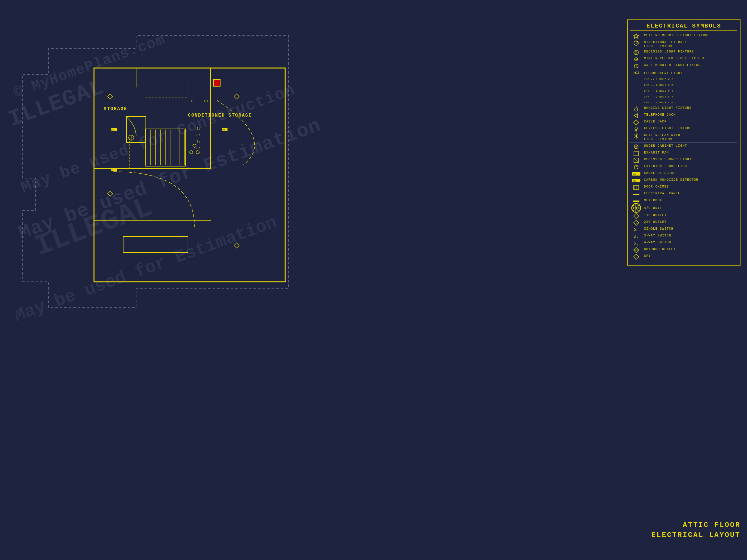 The width and height of the screenshot is (747, 560). Describe the element at coordinates (684, 153) in the screenshot. I see `legend-item-exhaust-fan: EXHAUST FAN` at that location.